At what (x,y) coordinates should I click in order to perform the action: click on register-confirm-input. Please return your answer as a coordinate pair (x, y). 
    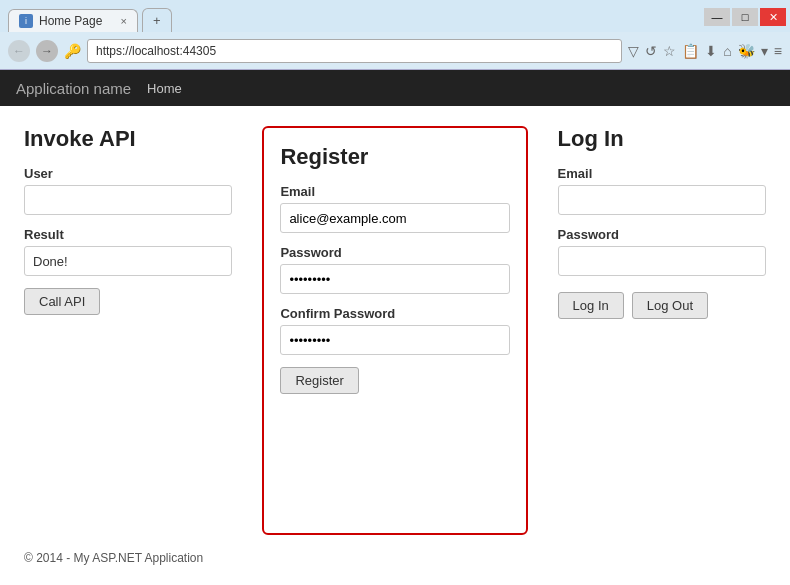
    Looking at the image, I should click on (394, 340).